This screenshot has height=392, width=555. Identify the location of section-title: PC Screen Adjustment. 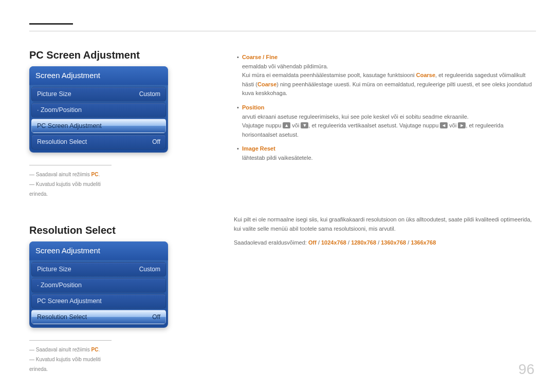
(104, 55).